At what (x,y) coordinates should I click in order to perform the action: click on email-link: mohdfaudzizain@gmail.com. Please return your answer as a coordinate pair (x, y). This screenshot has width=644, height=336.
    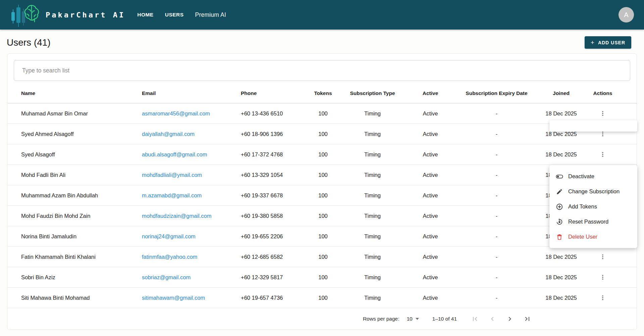
    Looking at the image, I should click on (177, 216).